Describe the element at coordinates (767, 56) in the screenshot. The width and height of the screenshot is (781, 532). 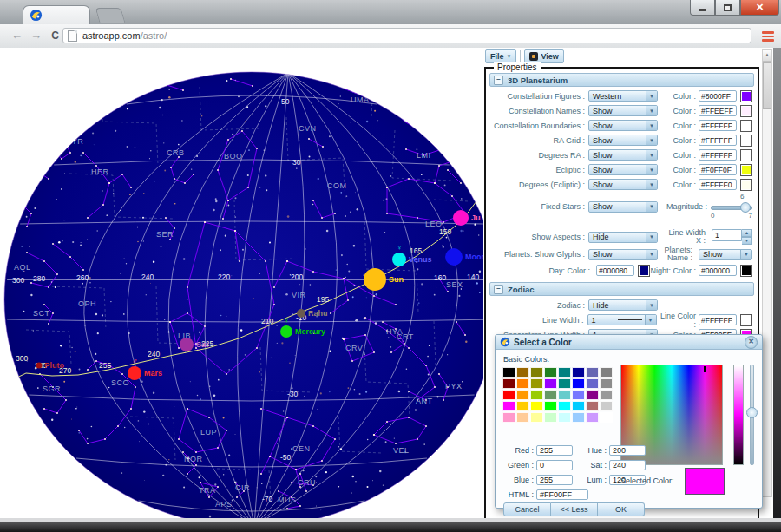
I see `scroll-up-icon: ▲` at that location.